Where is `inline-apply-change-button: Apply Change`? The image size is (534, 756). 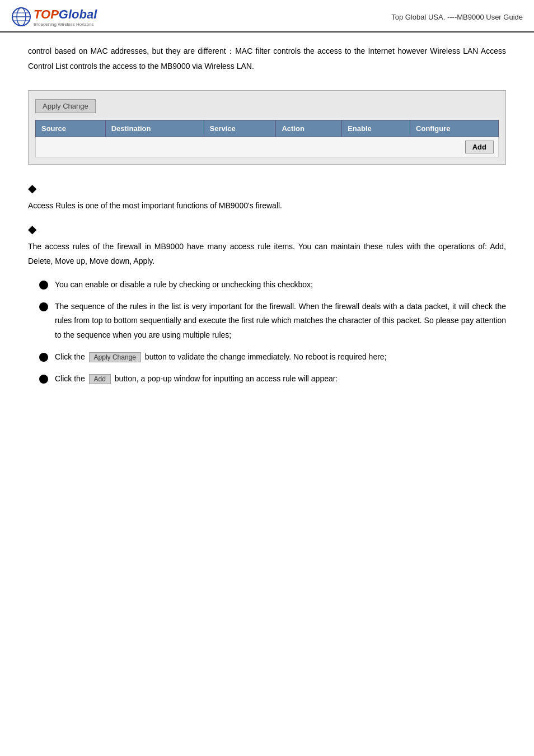 inline-apply-change-button: Apply Change is located at coordinates (115, 357).